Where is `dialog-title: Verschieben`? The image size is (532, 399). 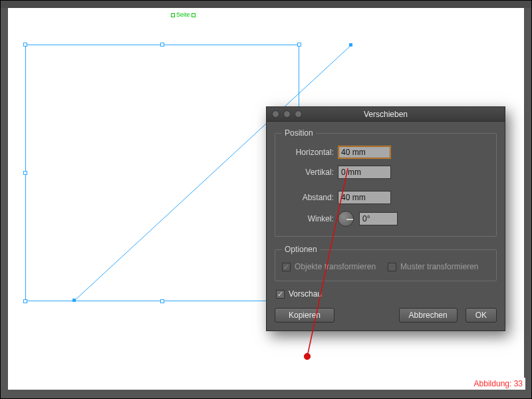 dialog-title: Verschieben is located at coordinates (386, 114).